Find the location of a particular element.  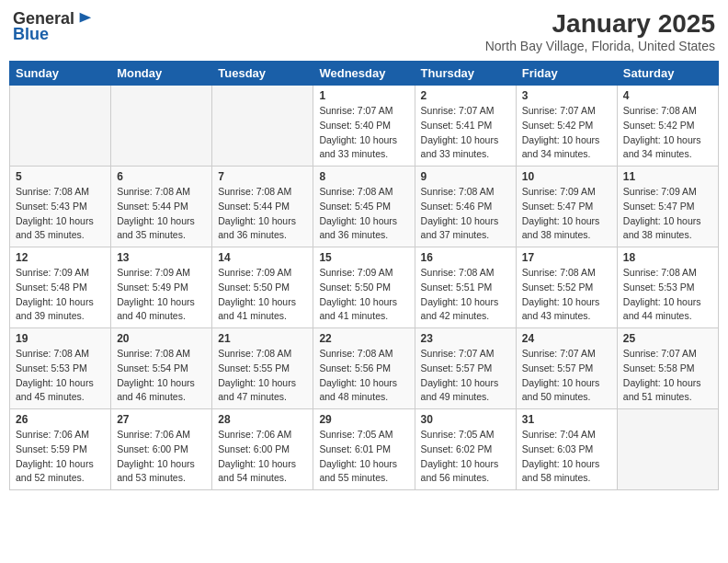

calendar-cell: 8Sunrise: 7:08 AMSunset: 5:45 PMDaylight… is located at coordinates (364, 207).